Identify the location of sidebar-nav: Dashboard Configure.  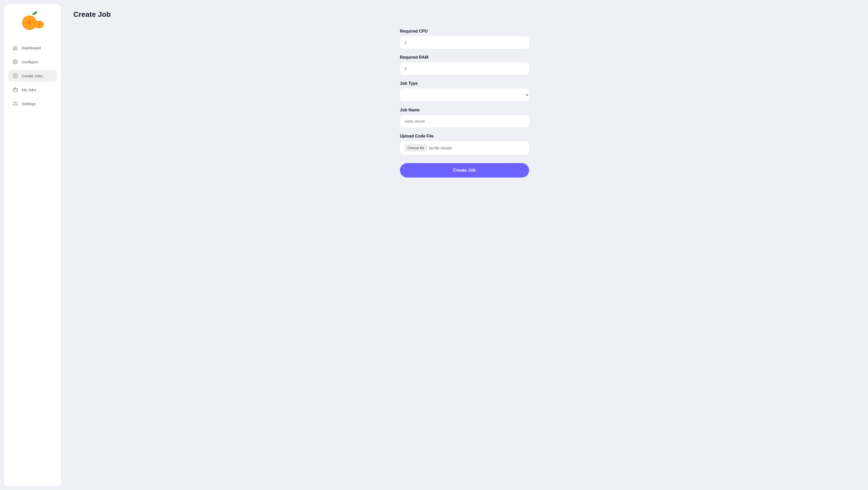
(33, 75).